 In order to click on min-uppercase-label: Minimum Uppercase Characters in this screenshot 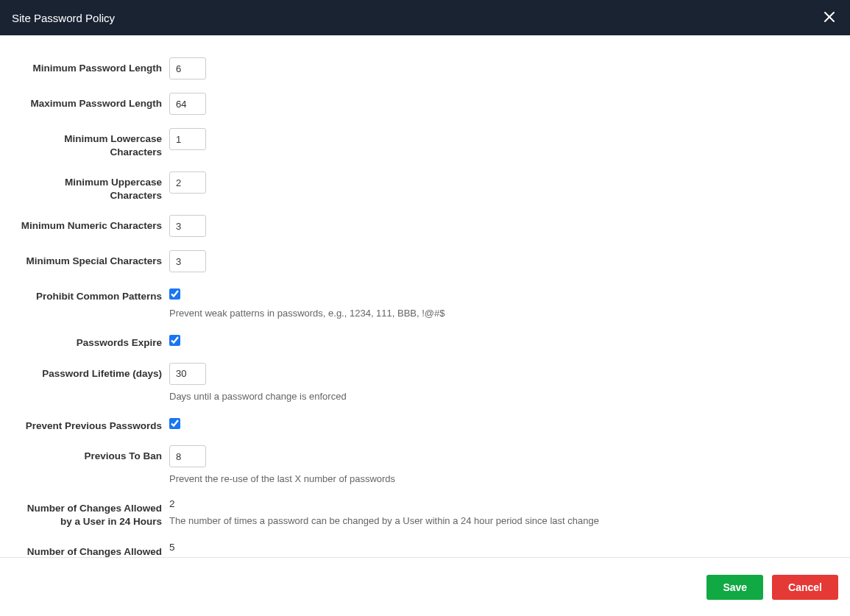, I will do `click(93, 187)`.